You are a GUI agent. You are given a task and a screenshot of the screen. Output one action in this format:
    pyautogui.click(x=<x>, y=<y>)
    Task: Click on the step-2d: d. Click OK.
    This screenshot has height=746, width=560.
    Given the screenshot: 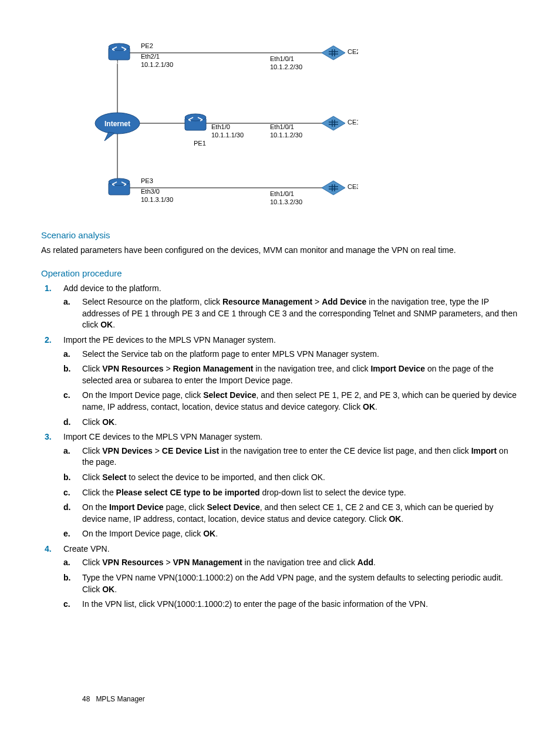 What is the action you would take?
    pyautogui.click(x=291, y=423)
    